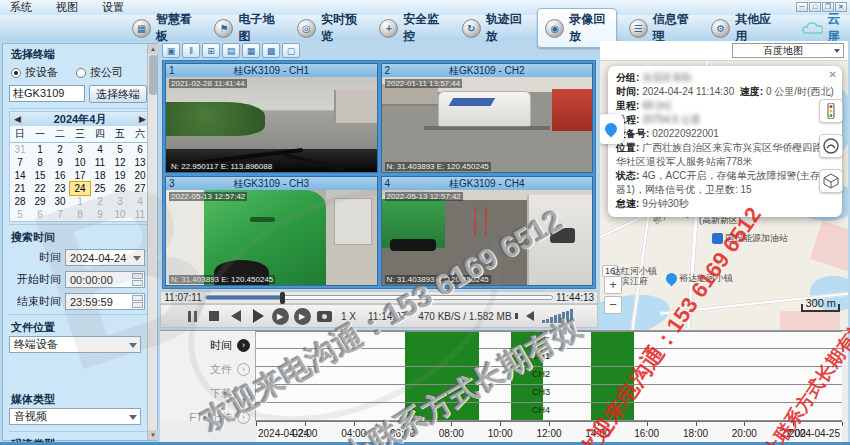 This screenshot has height=445, width=850. What do you see at coordinates (20, 188) in the screenshot?
I see `calendar-day: 21` at bounding box center [20, 188].